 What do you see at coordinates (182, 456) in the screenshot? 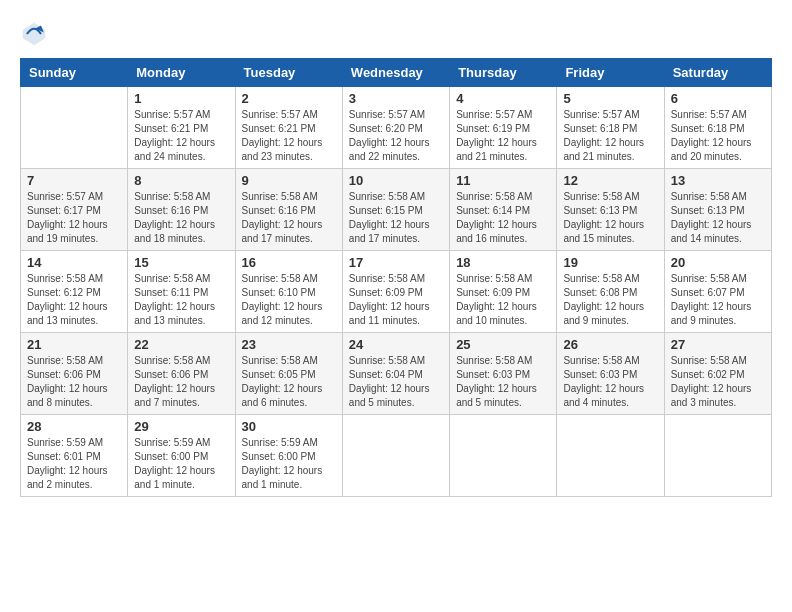
I see `calendar-cell: 29Sunrise: 5:59 AM Sunset: 6:00 PM Dayli…` at bounding box center [182, 456].